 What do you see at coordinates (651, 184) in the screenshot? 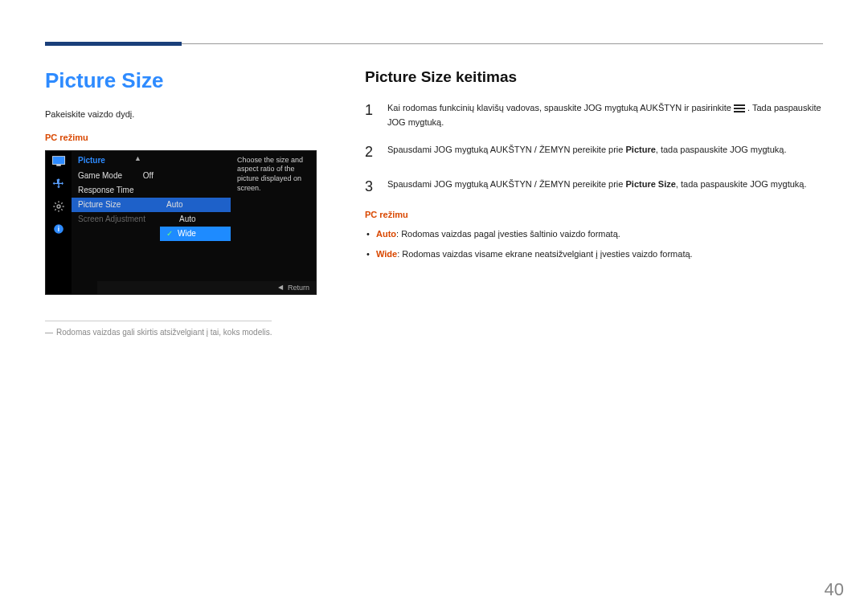
I see `step-highlight: Picture Size` at bounding box center [651, 184].